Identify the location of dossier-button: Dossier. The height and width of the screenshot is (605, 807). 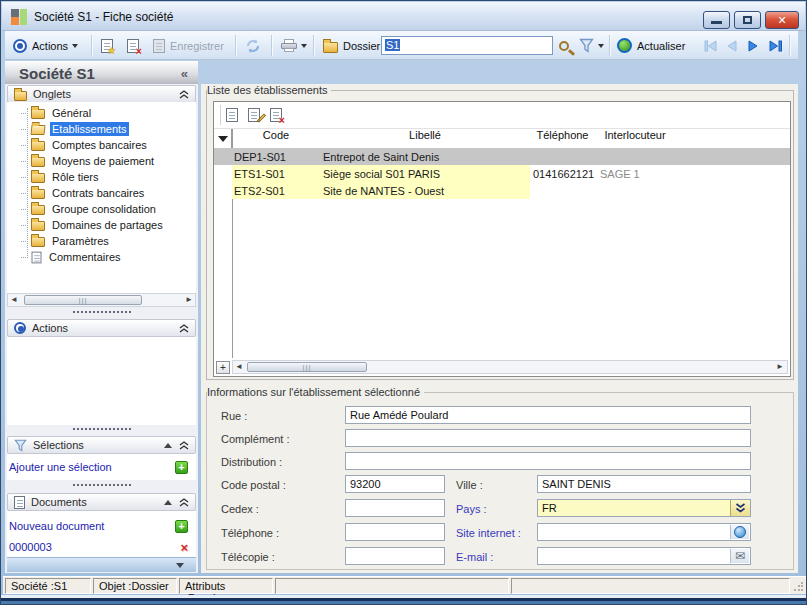
(352, 46).